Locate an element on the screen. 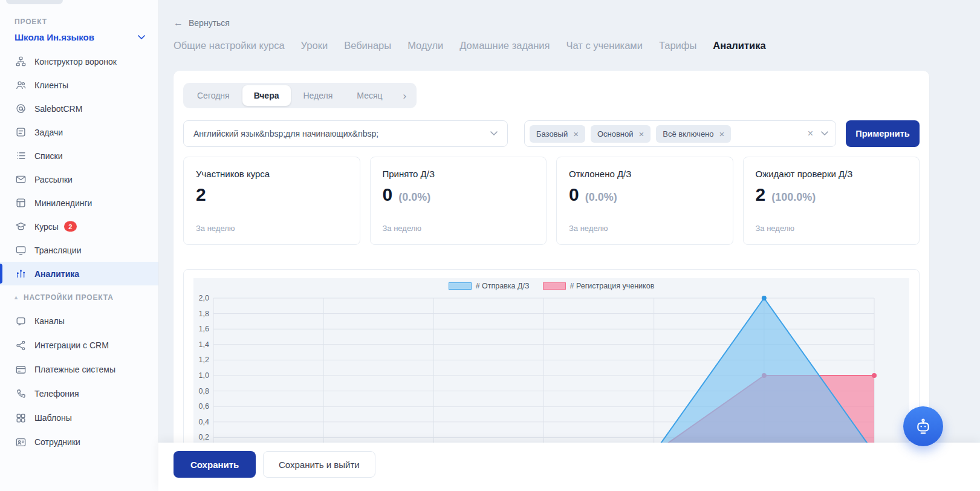  svg-text: 1,2 is located at coordinates (204, 360).